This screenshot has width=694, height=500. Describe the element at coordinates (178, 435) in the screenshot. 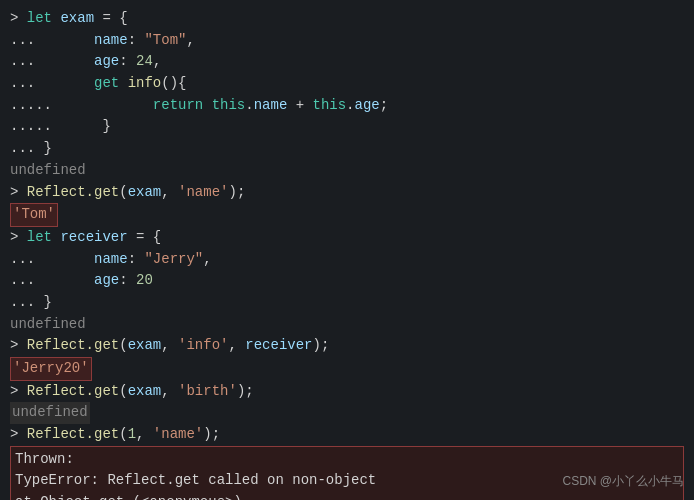

I see `arg-name2: 'name'` at that location.